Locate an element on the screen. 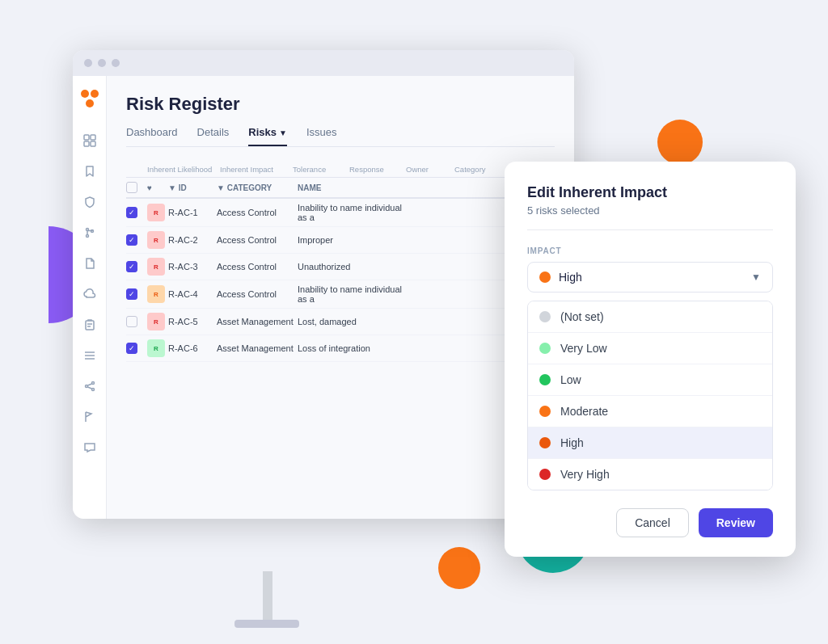 The image size is (828, 644). option-high-label: High is located at coordinates (572, 443).